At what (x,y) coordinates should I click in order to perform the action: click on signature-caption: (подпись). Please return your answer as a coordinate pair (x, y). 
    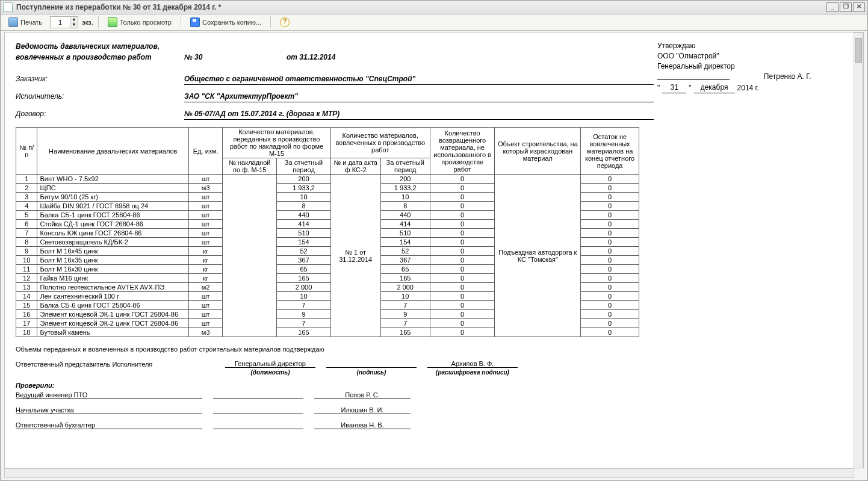
    Looking at the image, I should click on (371, 372).